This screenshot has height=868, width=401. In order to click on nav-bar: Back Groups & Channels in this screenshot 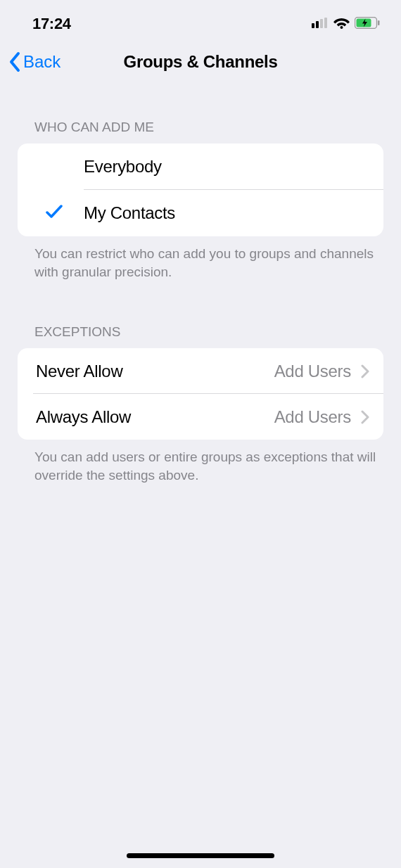, I will do `click(200, 62)`.